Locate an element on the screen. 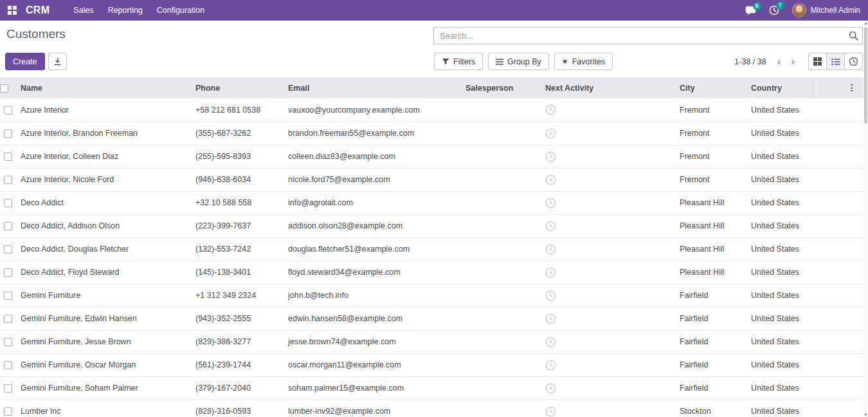 The width and height of the screenshot is (868, 417). cell-phone: (946)-638-6034 is located at coordinates (237, 180).